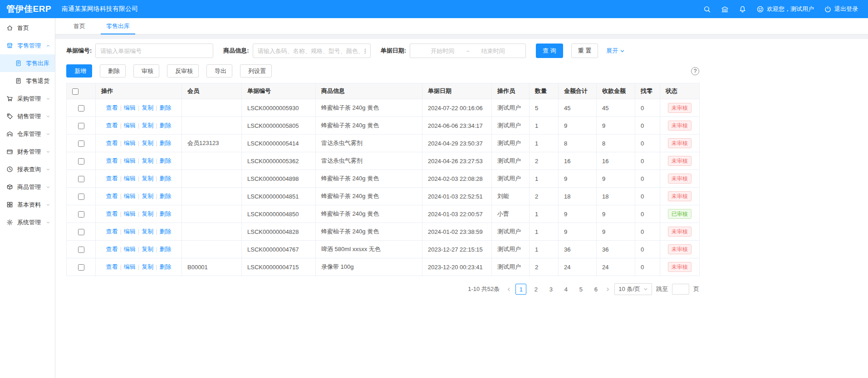 The height and width of the screenshot is (378, 868). Describe the element at coordinates (27, 222) in the screenshot. I see `sidebar-group-system: 系统管理` at that location.